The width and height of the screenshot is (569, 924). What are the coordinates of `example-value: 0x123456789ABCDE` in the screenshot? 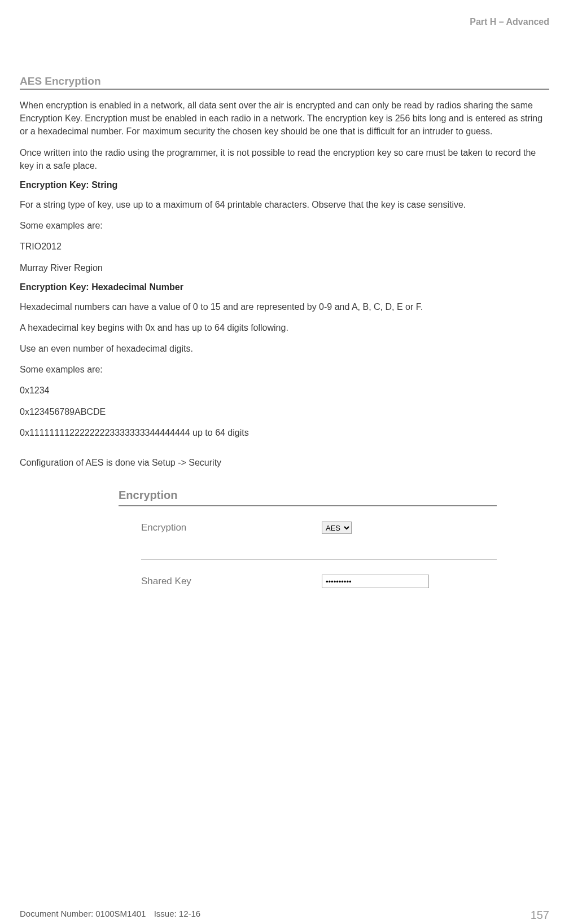 It's located at (284, 412).